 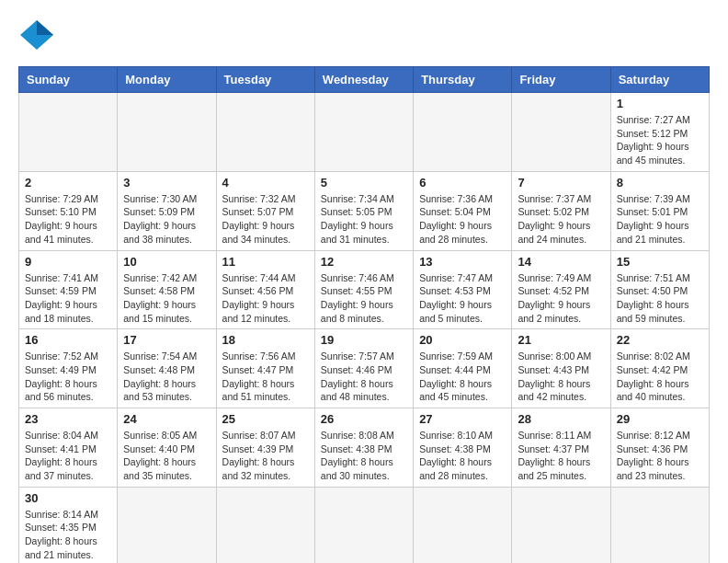 What do you see at coordinates (68, 524) in the screenshot?
I see `calendar-cell: 30Sunrise: 8:14 AM Sunset: 4:35 PM Dayli…` at bounding box center [68, 524].